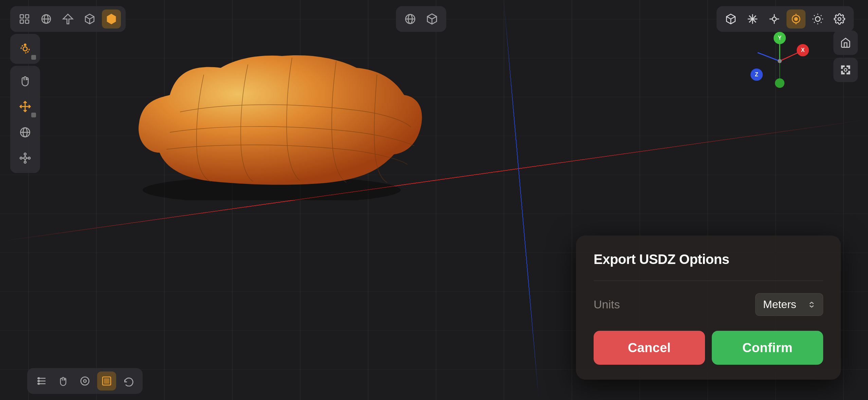 This screenshot has height=400, width=868. I want to click on chevron-updown-icon, so click(812, 305).